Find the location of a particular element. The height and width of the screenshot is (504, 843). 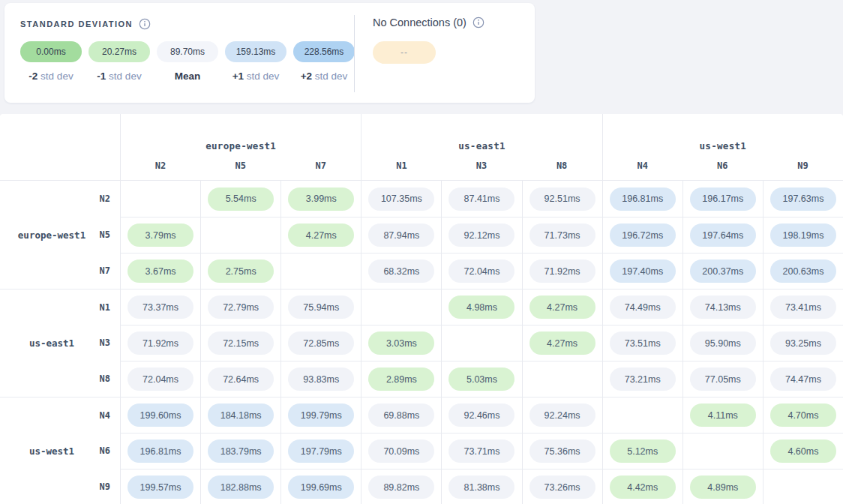

latency-pill: 184.18ms is located at coordinates (241, 416).